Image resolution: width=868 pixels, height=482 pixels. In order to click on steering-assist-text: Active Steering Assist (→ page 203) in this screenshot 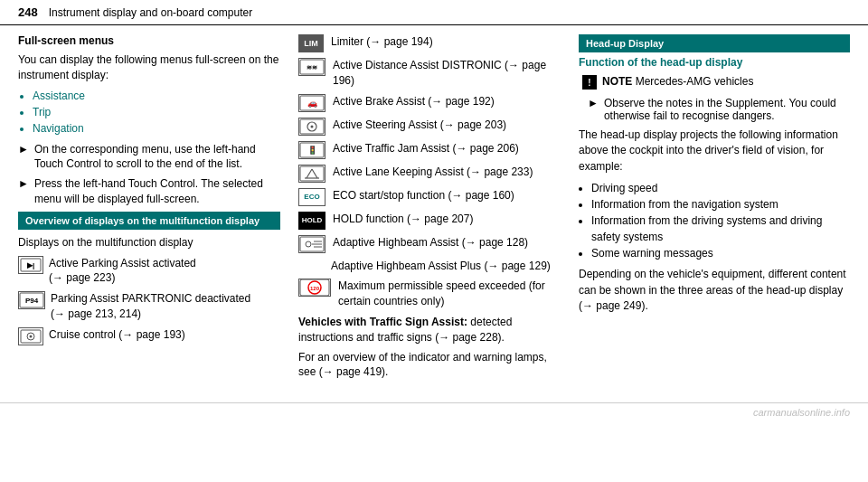, I will do `click(420, 125)`.